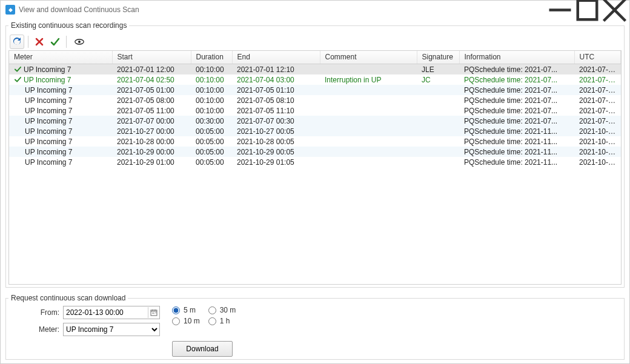  I want to click on cell-duration: 00:05:00, so click(211, 151).